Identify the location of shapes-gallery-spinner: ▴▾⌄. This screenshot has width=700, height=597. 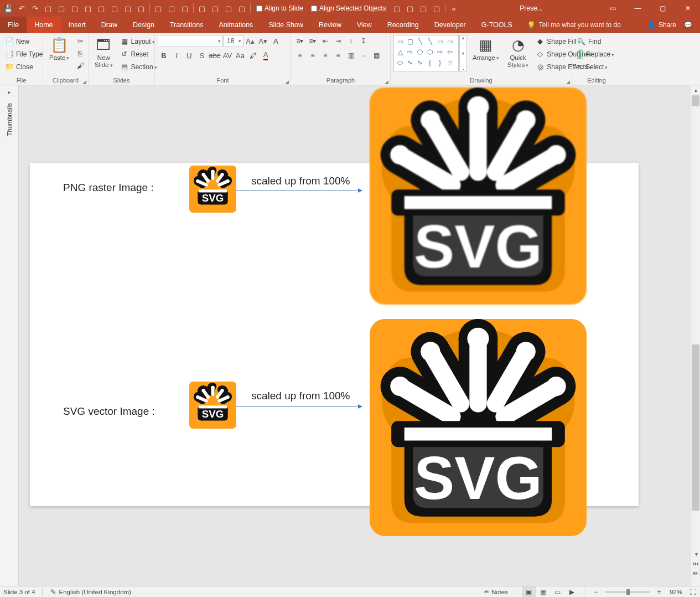
(463, 53).